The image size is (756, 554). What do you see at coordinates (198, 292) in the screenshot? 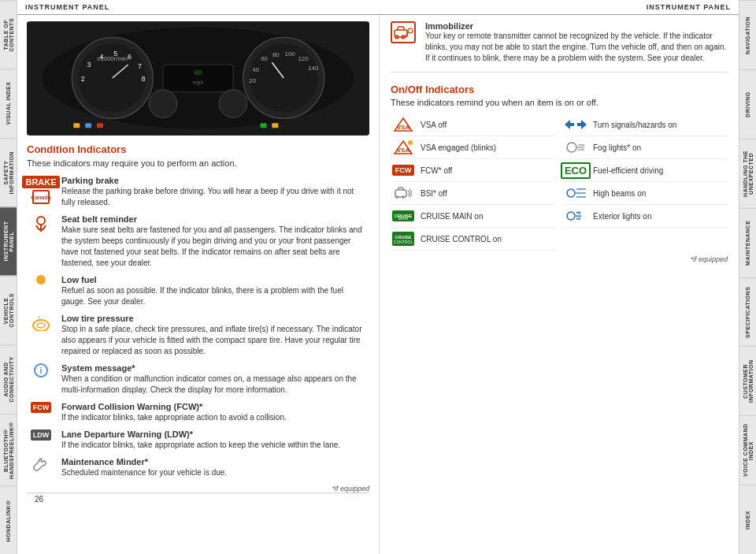
I see `indicator-low-fuel: Low fuel Refuel as soon as possible. If …` at bounding box center [198, 292].